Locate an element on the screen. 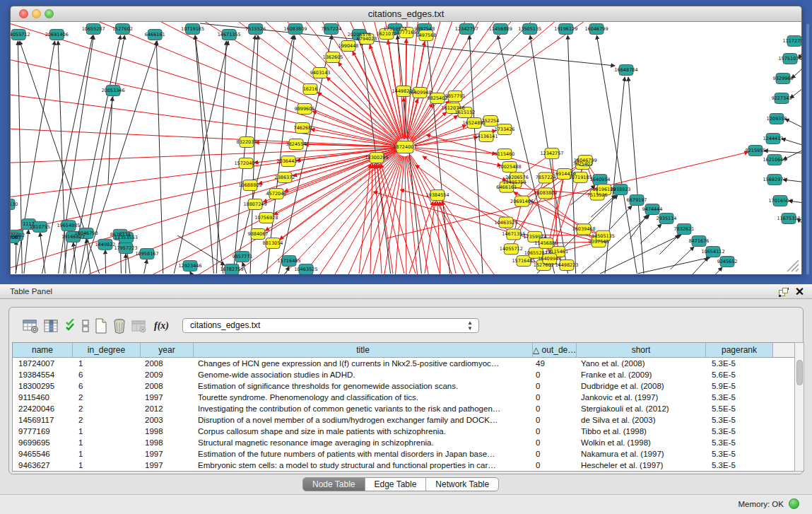  graph-node-label: 1990448 is located at coordinates (349, 46).